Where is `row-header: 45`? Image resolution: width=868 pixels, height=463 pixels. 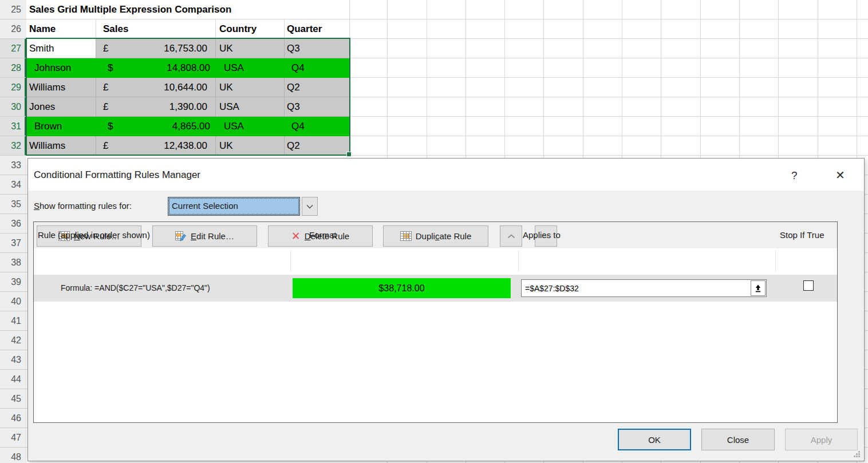
row-header: 45 is located at coordinates (13, 399).